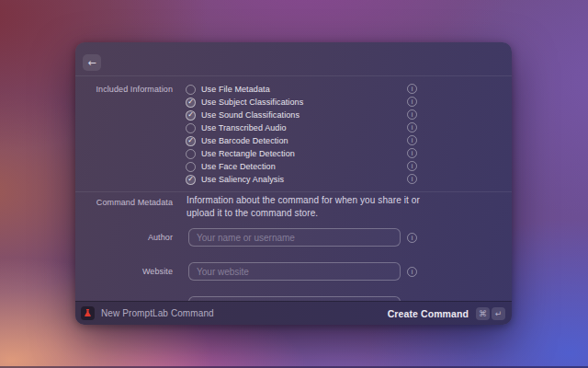 The height and width of the screenshot is (368, 588). Describe the element at coordinates (307, 207) in the screenshot. I see `command-metadata-description: Information about the command for when y…` at that location.